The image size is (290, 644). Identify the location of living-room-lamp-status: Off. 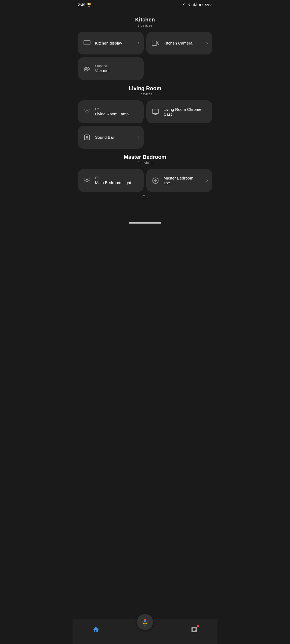
(117, 109).